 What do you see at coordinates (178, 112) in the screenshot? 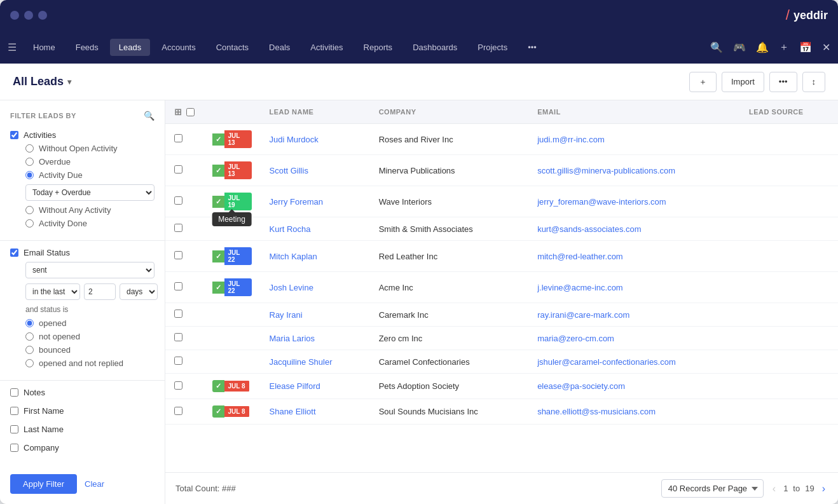
I see `column-resize-icon: ⊞` at bounding box center [178, 112].